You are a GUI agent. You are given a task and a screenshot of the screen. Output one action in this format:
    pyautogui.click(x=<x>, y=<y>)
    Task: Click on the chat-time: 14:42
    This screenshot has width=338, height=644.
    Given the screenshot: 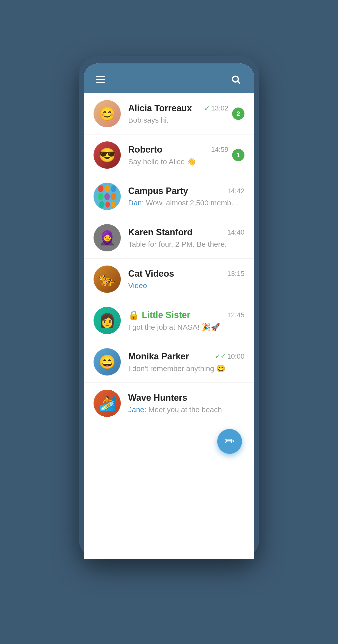 What is the action you would take?
    pyautogui.click(x=236, y=191)
    